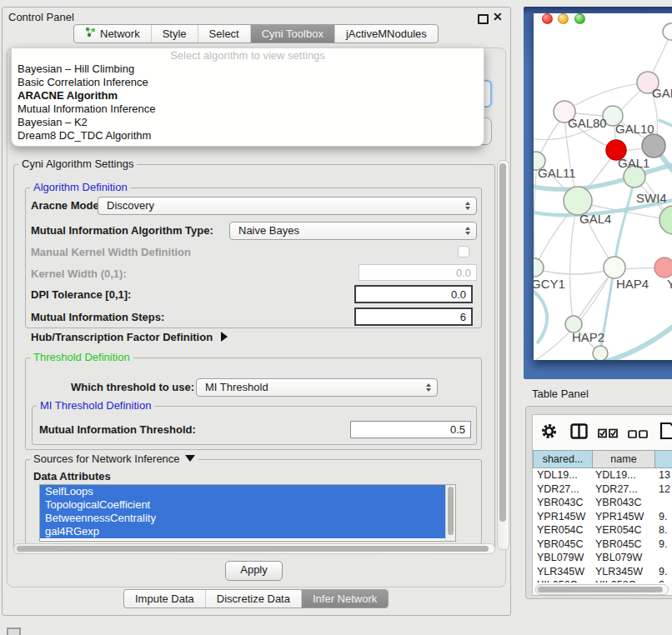 The image size is (672, 635). What do you see at coordinates (603, 187) in the screenshot?
I see `network-graph: GAL GAL80 GAL10 GAL1 GAL11 SWI4 GAL4 GCY…` at bounding box center [603, 187].